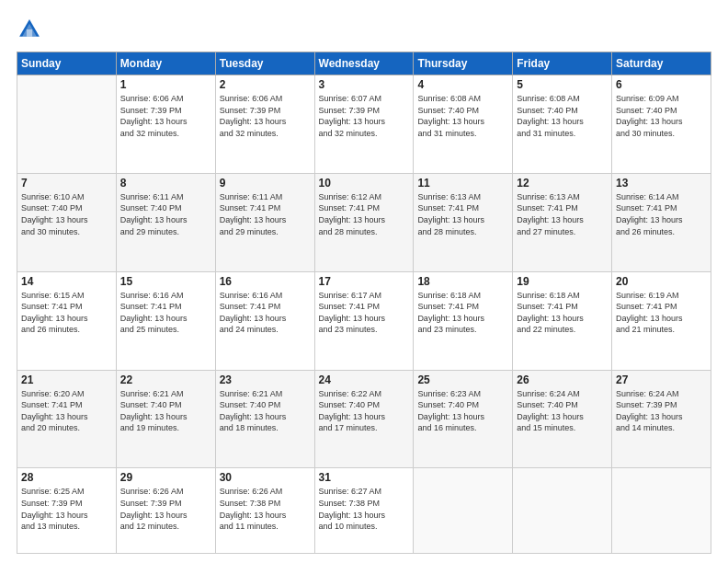 This screenshot has width=728, height=563. What do you see at coordinates (165, 380) in the screenshot?
I see `day-number: 22` at bounding box center [165, 380].